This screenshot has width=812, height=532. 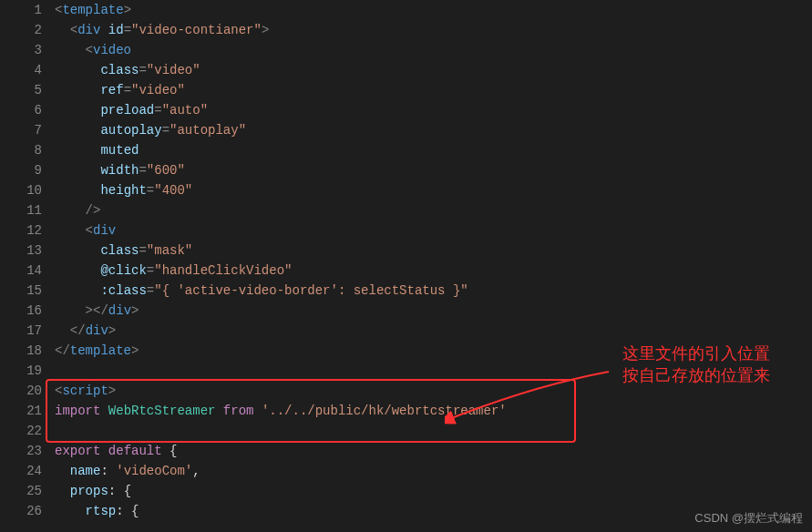 What do you see at coordinates (21, 110) in the screenshot?
I see `line-number: 6` at bounding box center [21, 110].